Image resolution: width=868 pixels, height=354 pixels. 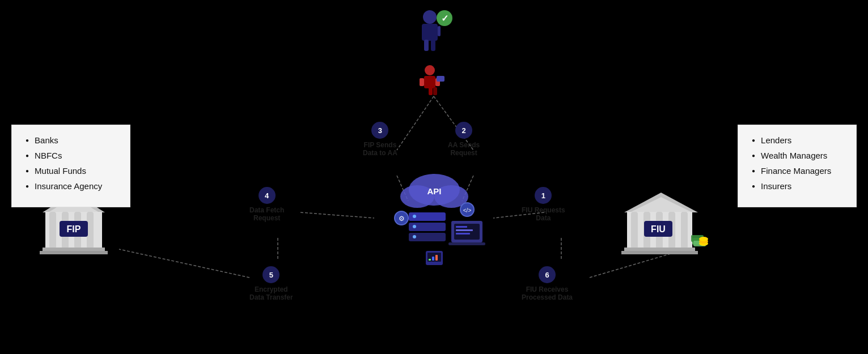 What do you see at coordinates (464, 130) in the screenshot?
I see `step-2-number: 2` at bounding box center [464, 130].